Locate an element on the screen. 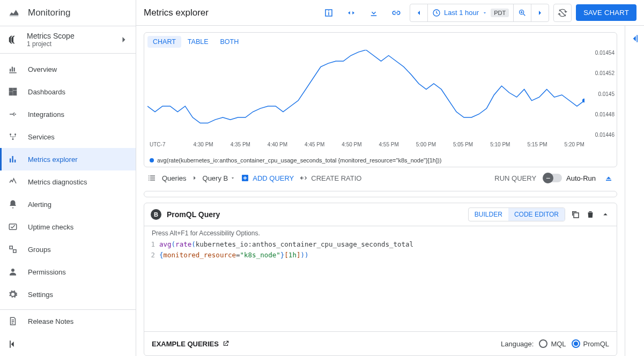  time-range-picker: Last 1 hour PDT is located at coordinates (471, 13).